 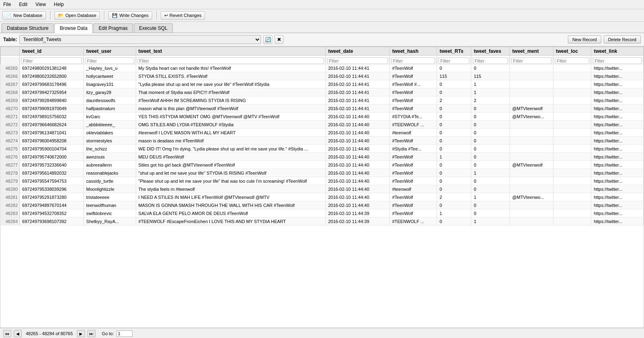 What do you see at coordinates (230, 117) in the screenshot?
I see `cell-tweet_text: YES THIS #STYDIA MOMENT OMG @MTVteenwolf…` at bounding box center [230, 117].